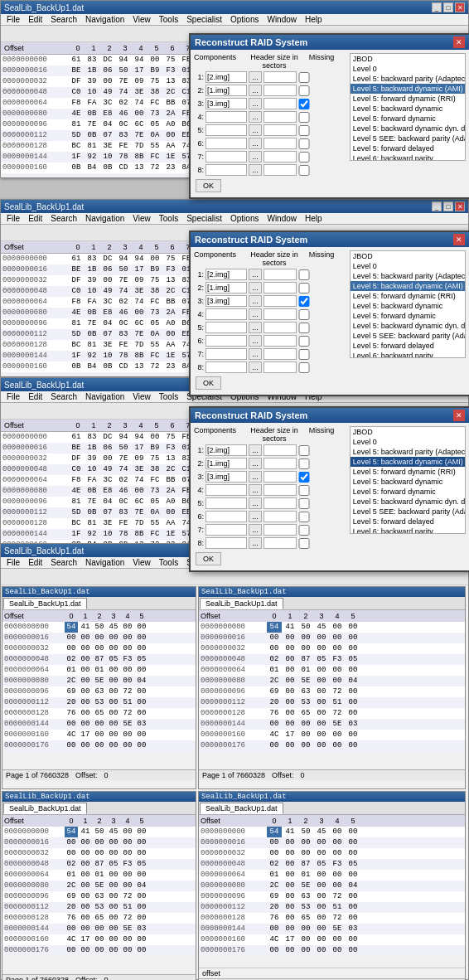 This screenshot has height=980, width=469. Describe the element at coordinates (142, 562) in the screenshot. I see `menu-view-b: View` at that location.